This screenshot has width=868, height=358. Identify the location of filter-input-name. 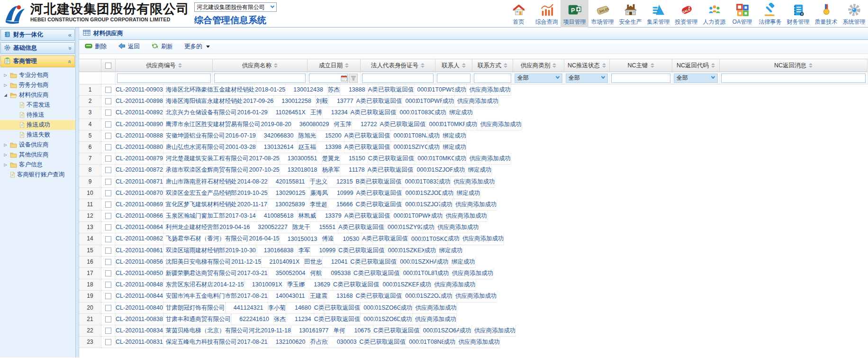
(260, 78).